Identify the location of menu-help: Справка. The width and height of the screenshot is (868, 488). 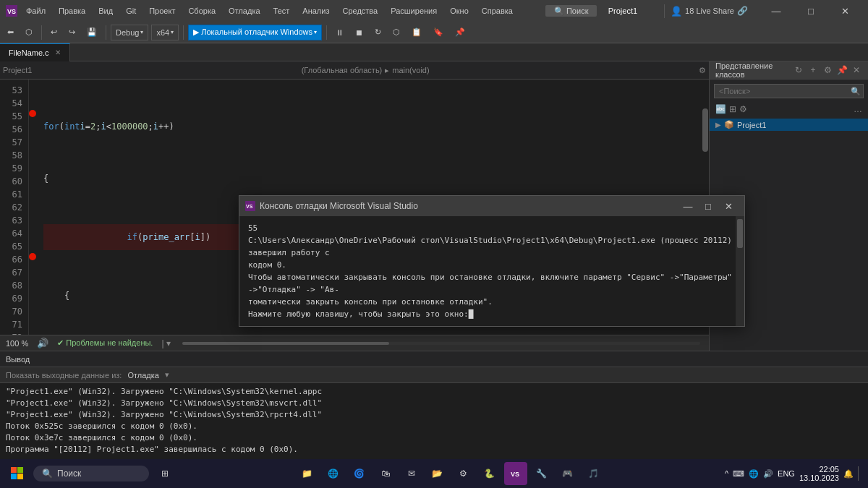
(498, 11).